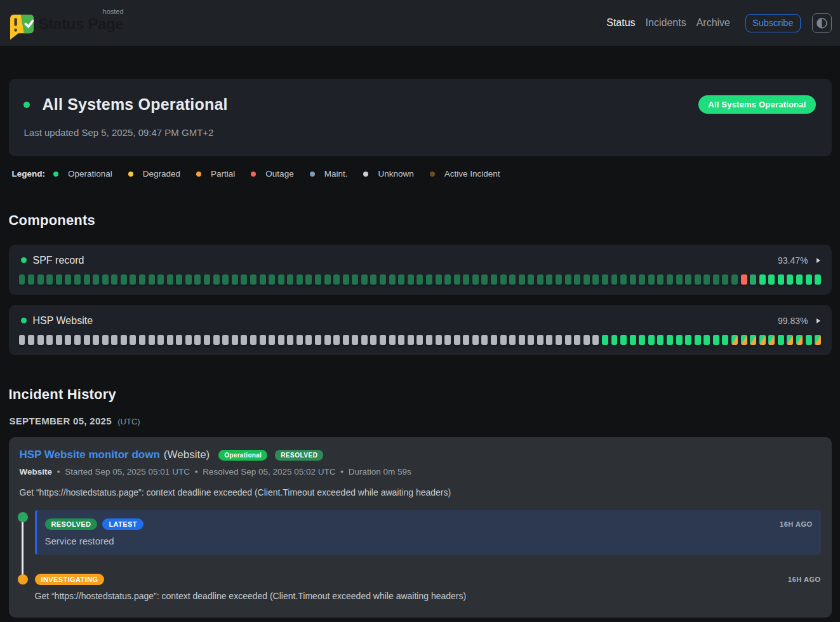 This screenshot has width=840, height=622. I want to click on timeline-update-resolved: RESOLVEDLATEST16H AGOService restored, so click(420, 532).